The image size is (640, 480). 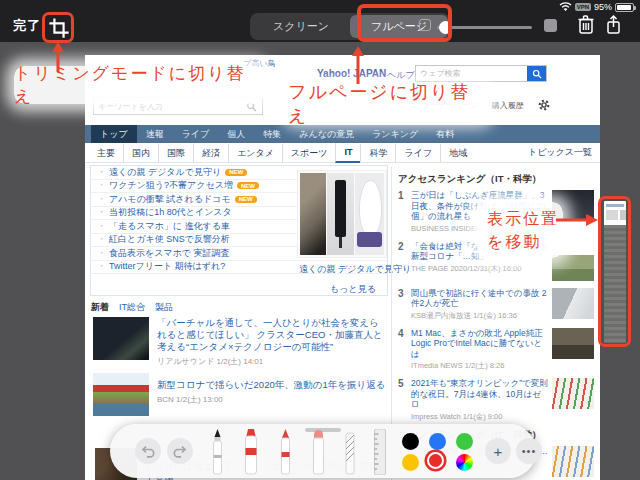 I want to click on cat-domestic: 国内, so click(x=140, y=153).